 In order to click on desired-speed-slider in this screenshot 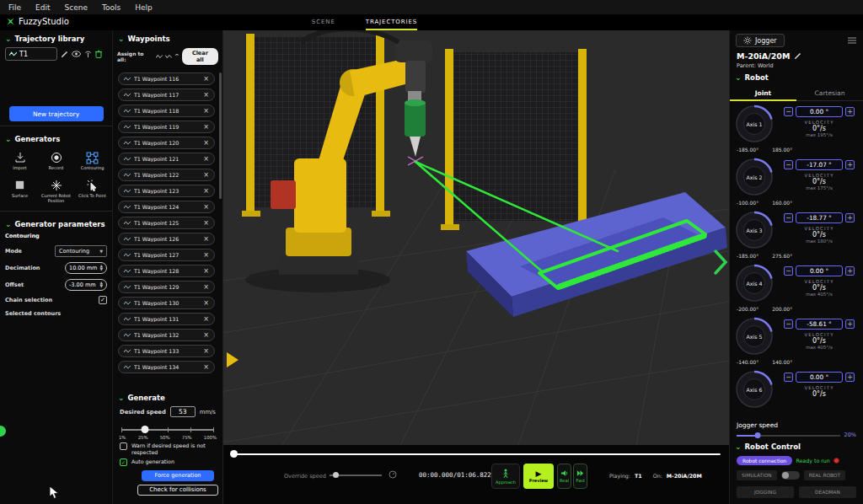, I will do `click(168, 430)`.